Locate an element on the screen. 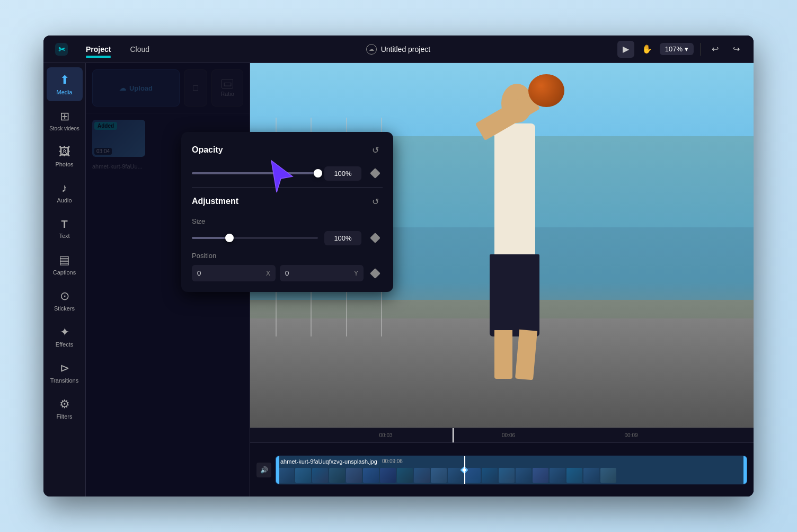 This screenshot has width=797, height=532. track-volume-button: 🔊 is located at coordinates (264, 470).